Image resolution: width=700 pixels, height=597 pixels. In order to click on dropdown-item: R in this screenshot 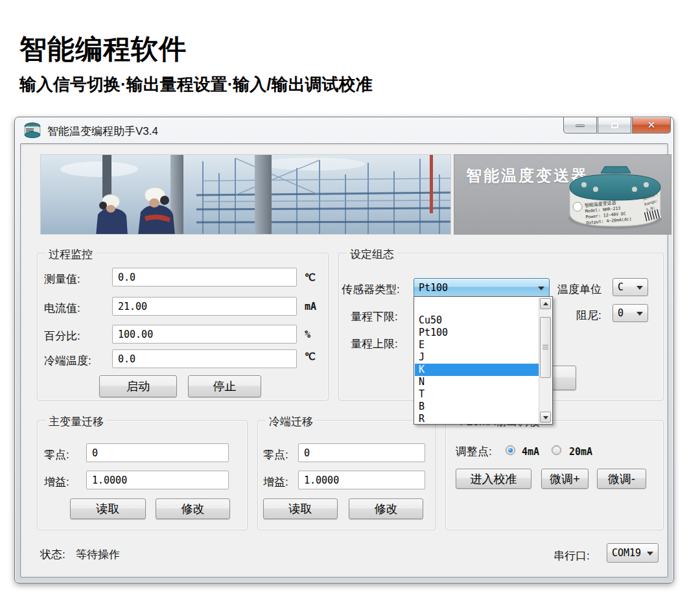, I will do `click(477, 419)`.